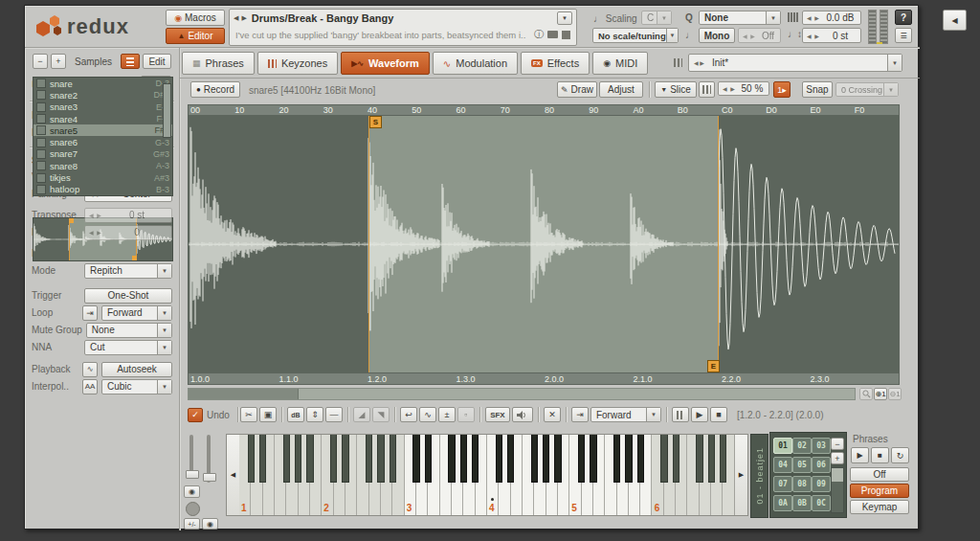 Image resolution: width=980 pixels, height=541 pixels. I want to click on loop-fwd-icon-button: ⇥, so click(580, 415).